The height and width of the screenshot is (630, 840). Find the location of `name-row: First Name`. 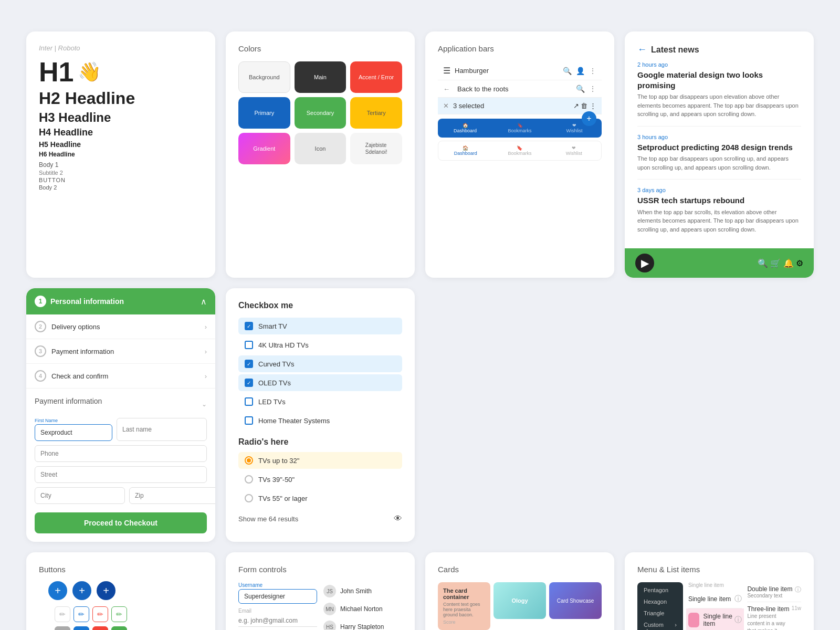

name-row: First Name is located at coordinates (121, 429).